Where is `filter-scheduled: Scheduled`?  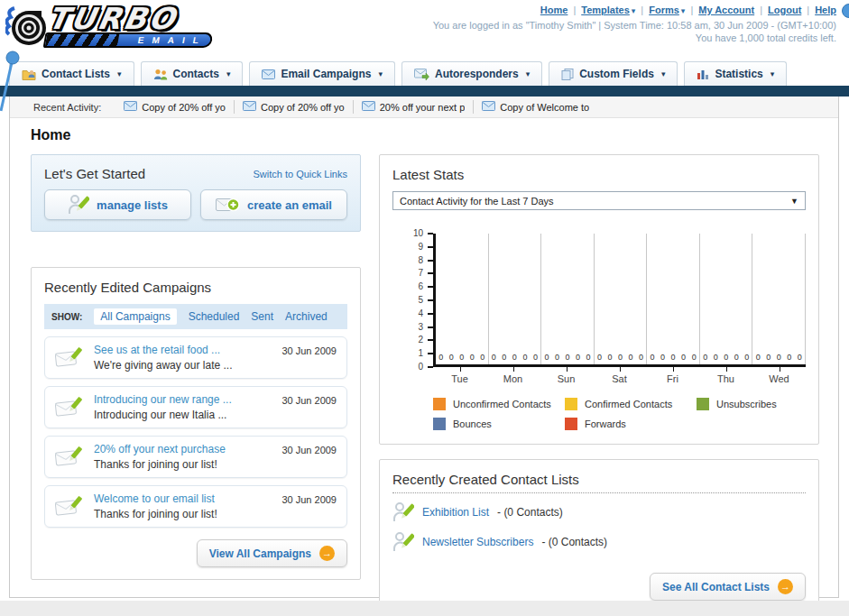 filter-scheduled: Scheduled is located at coordinates (215, 317).